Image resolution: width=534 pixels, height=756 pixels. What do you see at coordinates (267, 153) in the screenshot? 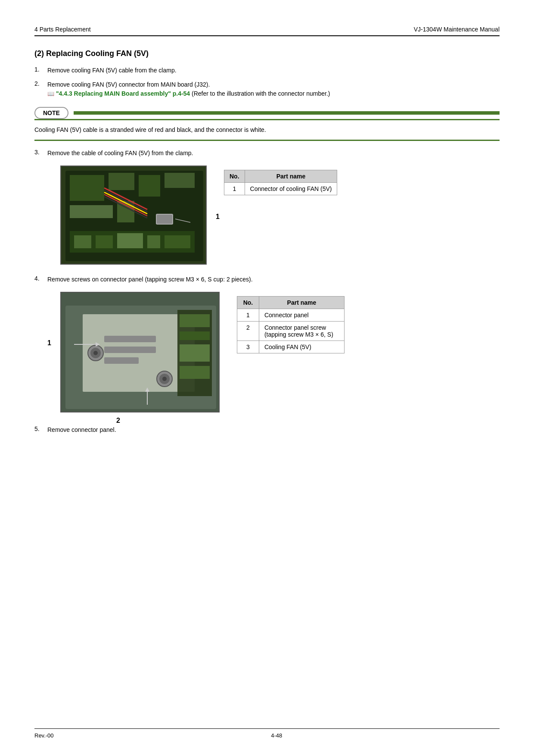
I see `step-3: 3. Remove the cable of cooling FAN (5V) …` at bounding box center [267, 153].